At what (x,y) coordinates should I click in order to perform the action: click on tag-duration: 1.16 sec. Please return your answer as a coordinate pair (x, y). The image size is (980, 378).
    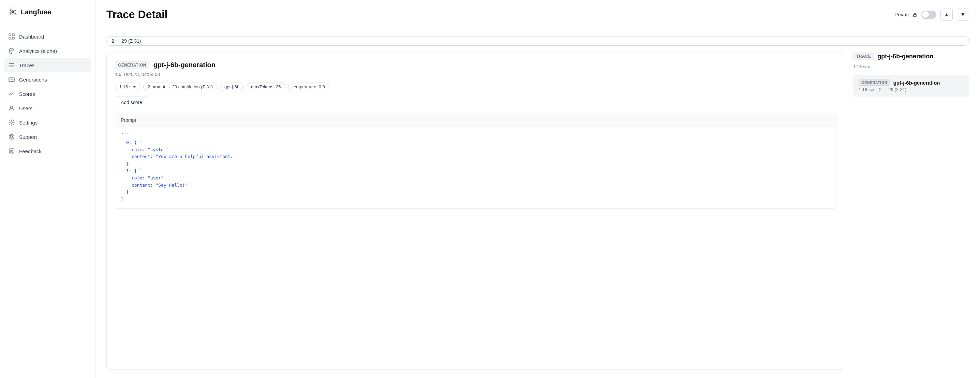
    Looking at the image, I should click on (128, 87).